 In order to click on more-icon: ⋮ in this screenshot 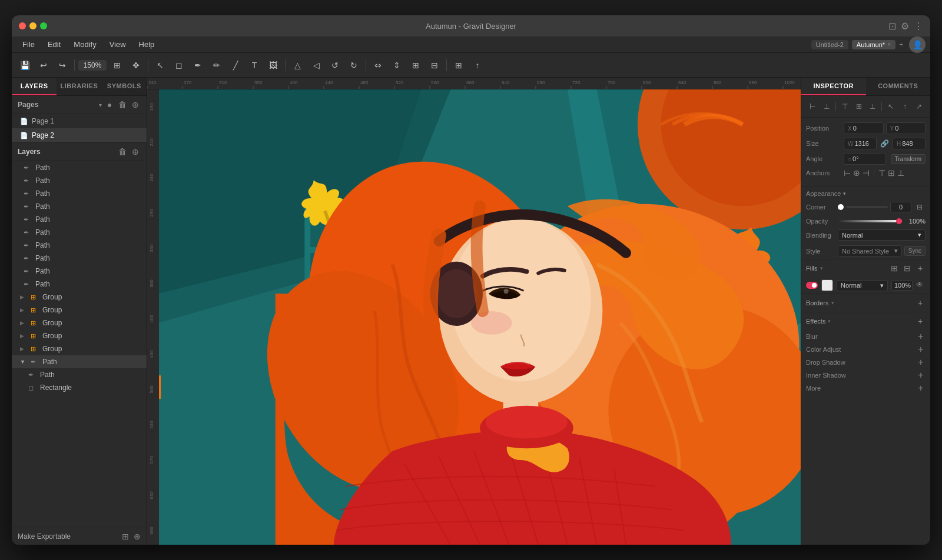, I will do `click(918, 26)`.